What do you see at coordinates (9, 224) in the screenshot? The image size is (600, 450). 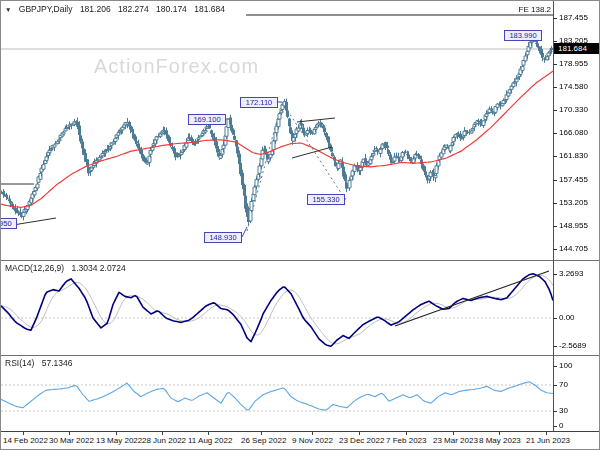 I see `price-tag-label: 150.950` at bounding box center [9, 224].